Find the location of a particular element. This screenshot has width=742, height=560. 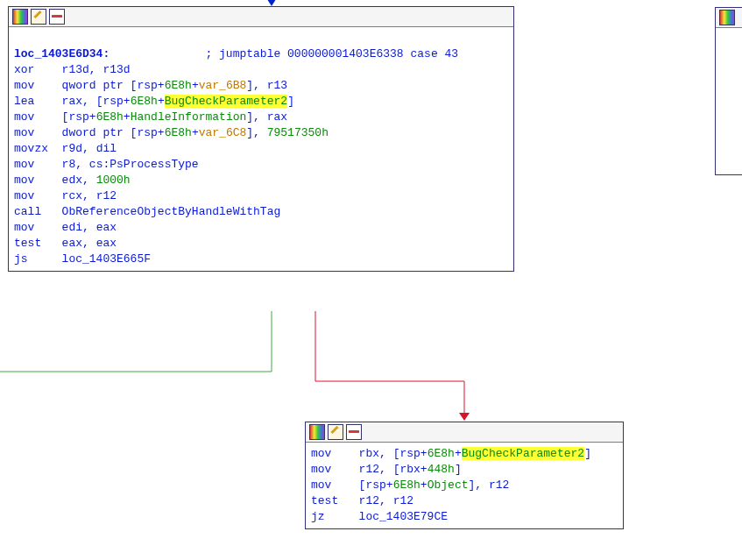

asm-line: mov rcx, r12 is located at coordinates (261, 196).